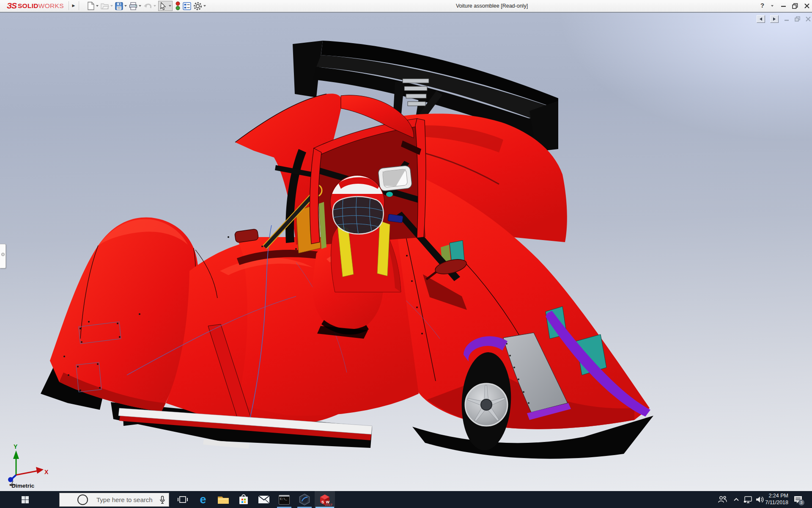  I want to click on triad-y-label: Y, so click(16, 447).